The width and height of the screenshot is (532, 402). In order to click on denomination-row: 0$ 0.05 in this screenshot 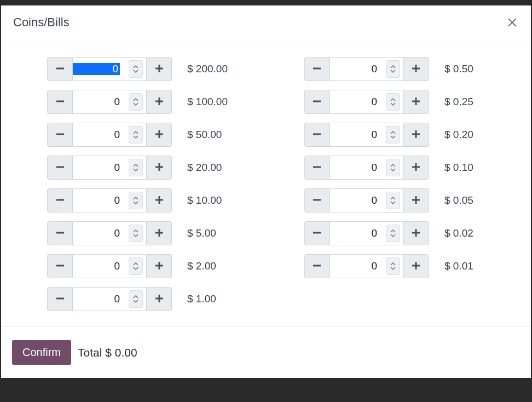, I will do `click(389, 200)`.